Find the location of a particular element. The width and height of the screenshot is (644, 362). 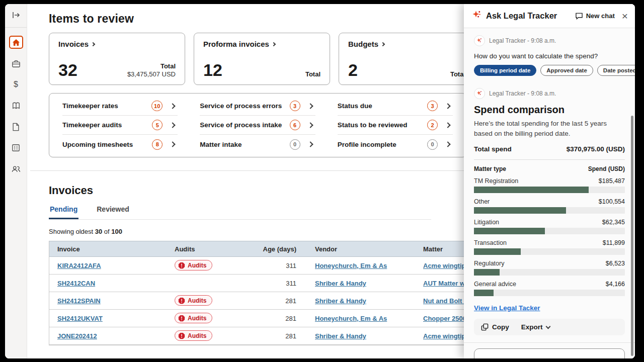

review-link-status-due: Status due 3 is located at coordinates (395, 106).